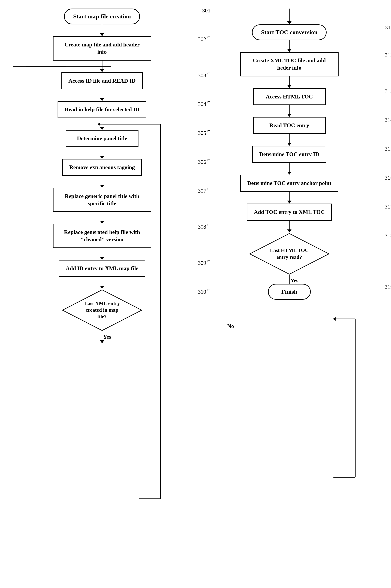 The width and height of the screenshot is (391, 588). I want to click on node-318: Last HTML TOC entry read?, so click(289, 254).